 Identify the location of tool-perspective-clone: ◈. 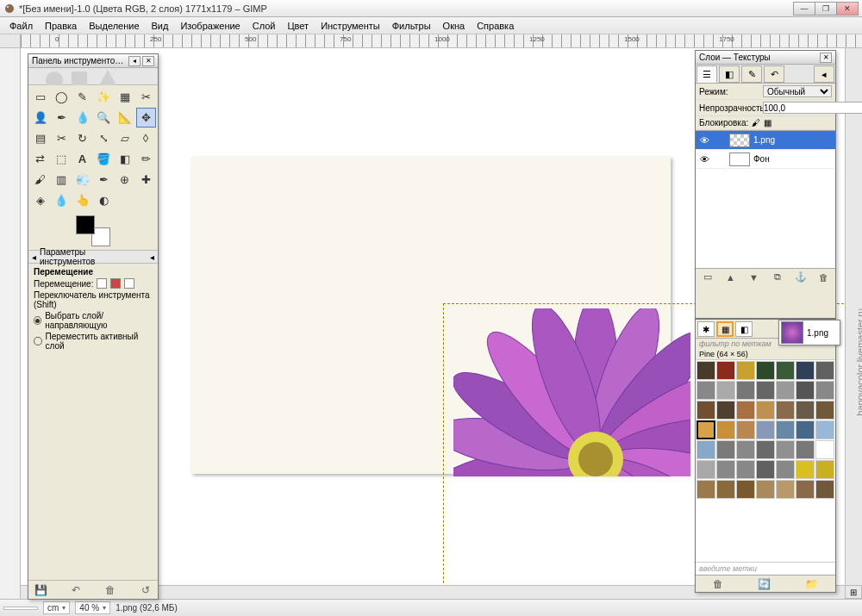
(40, 200).